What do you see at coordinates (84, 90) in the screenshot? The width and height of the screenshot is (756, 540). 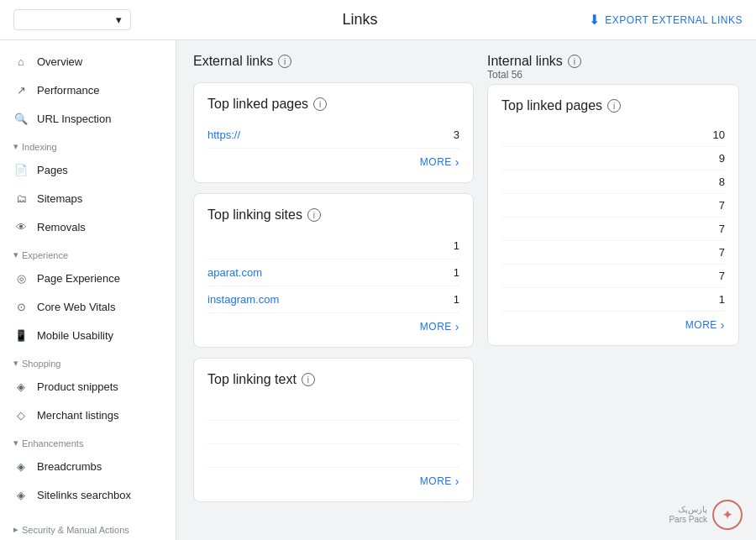 I see `sidebar-item-performance: ↗ Performance` at bounding box center [84, 90].